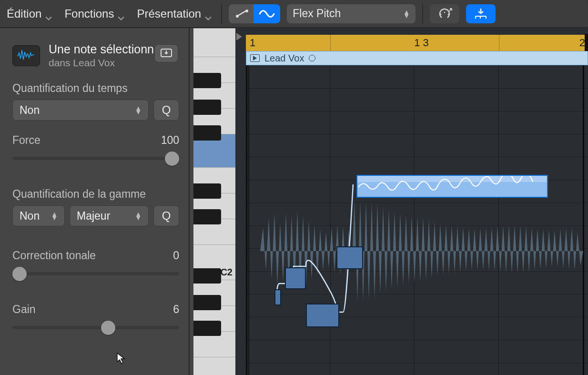 This screenshot has height=375, width=588. Describe the element at coordinates (166, 53) in the screenshot. I see `download-icon` at that location.